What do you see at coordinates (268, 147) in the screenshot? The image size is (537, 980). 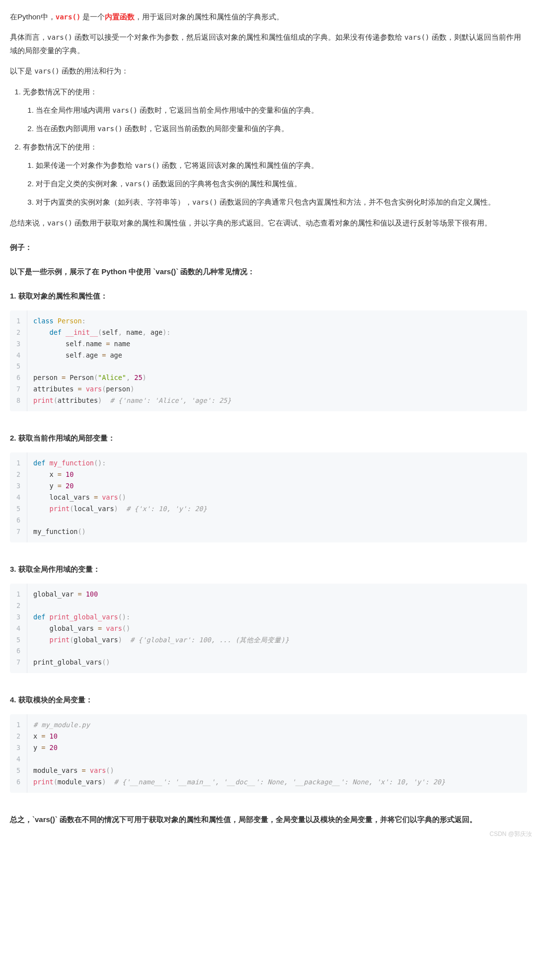 I see `usage-list: 无参数情况下的使用： 当在全局作用域内调用 vars() 函数时，它返回当前全局…` at bounding box center [268, 147].